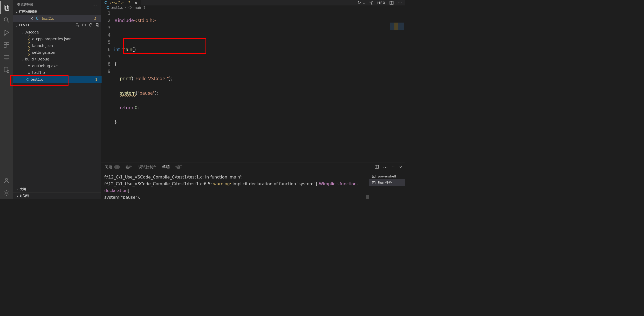 The width and height of the screenshot is (644, 316). I want to click on terminal-scrollbar, so click(367, 186).